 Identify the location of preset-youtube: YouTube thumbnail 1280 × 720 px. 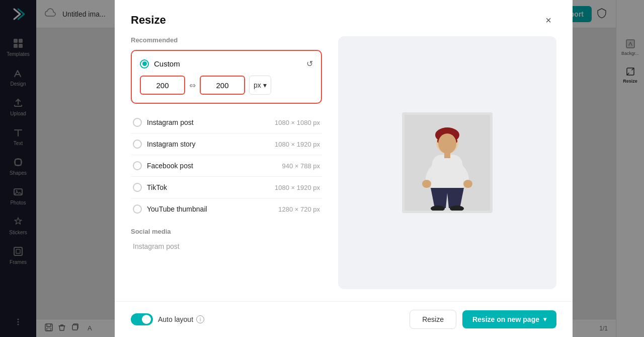
(226, 209).